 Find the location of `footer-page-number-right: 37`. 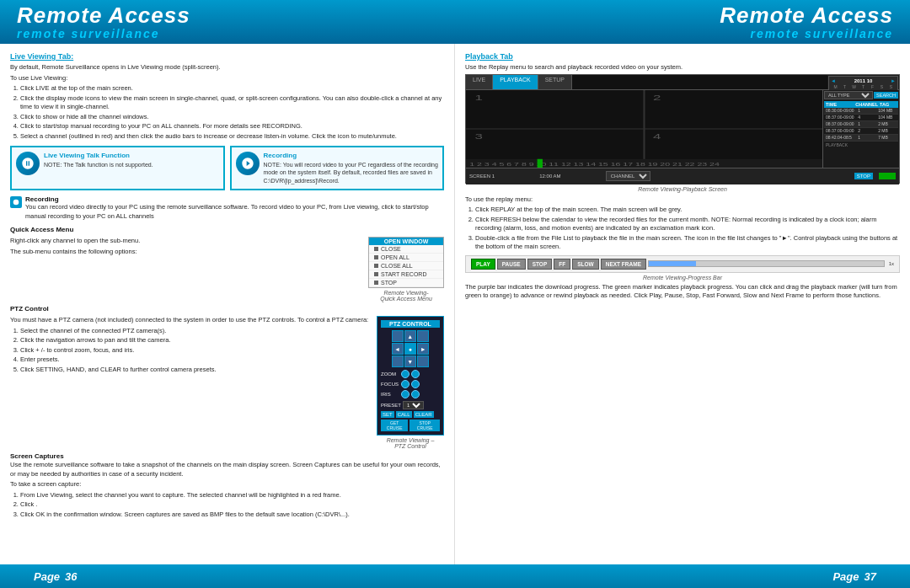

footer-page-number-right: 37 is located at coordinates (870, 576).